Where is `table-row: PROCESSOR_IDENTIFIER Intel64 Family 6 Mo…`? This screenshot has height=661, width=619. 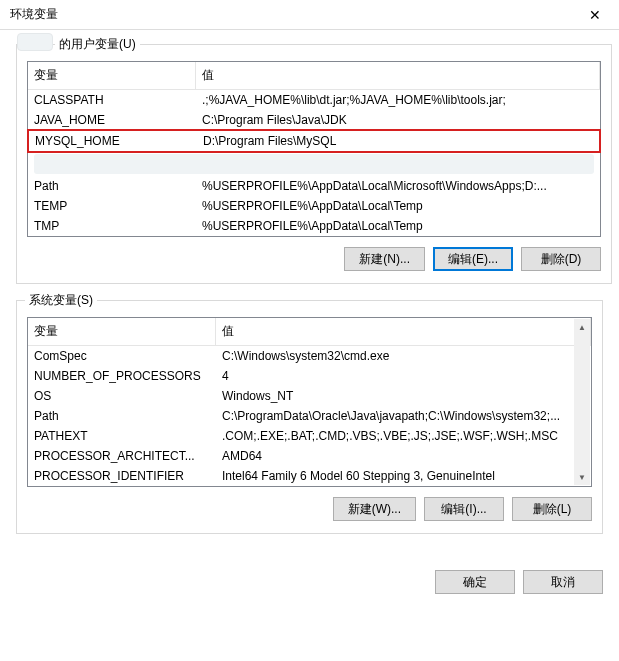
table-row: PROCESSOR_IDENTIFIER Intel64 Family 6 Mo… is located at coordinates (310, 476).